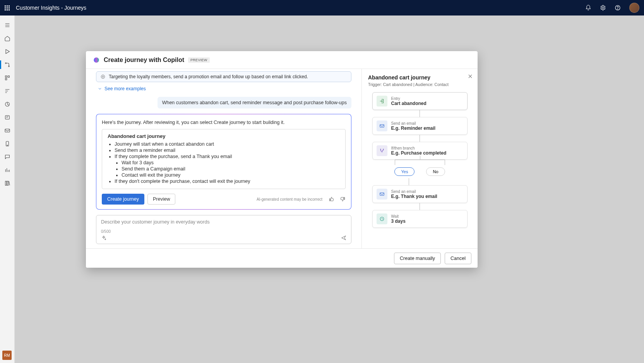  What do you see at coordinates (420, 159) in the screenshot?
I see `journey-preview-panel: Abandoned cart journey Trigger: Cart aba…` at bounding box center [420, 159].